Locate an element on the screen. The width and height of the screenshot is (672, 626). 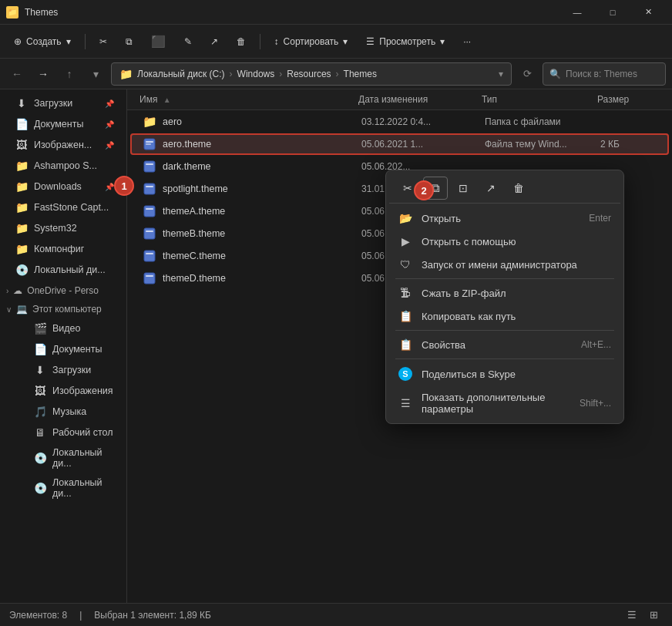
sidebar-item-video: 🎬 Видео is located at coordinates (72, 328).